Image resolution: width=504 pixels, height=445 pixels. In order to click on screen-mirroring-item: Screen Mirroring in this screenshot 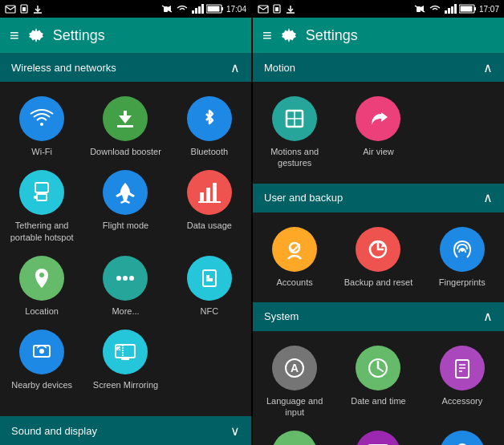, I will do `click(125, 360)`.